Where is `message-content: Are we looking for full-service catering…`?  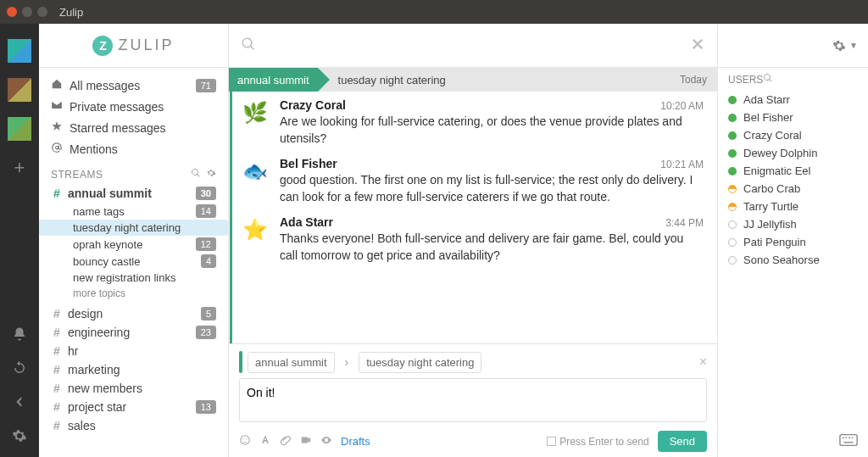
message-content: Are we looking for full-service catering… is located at coordinates (492, 129).